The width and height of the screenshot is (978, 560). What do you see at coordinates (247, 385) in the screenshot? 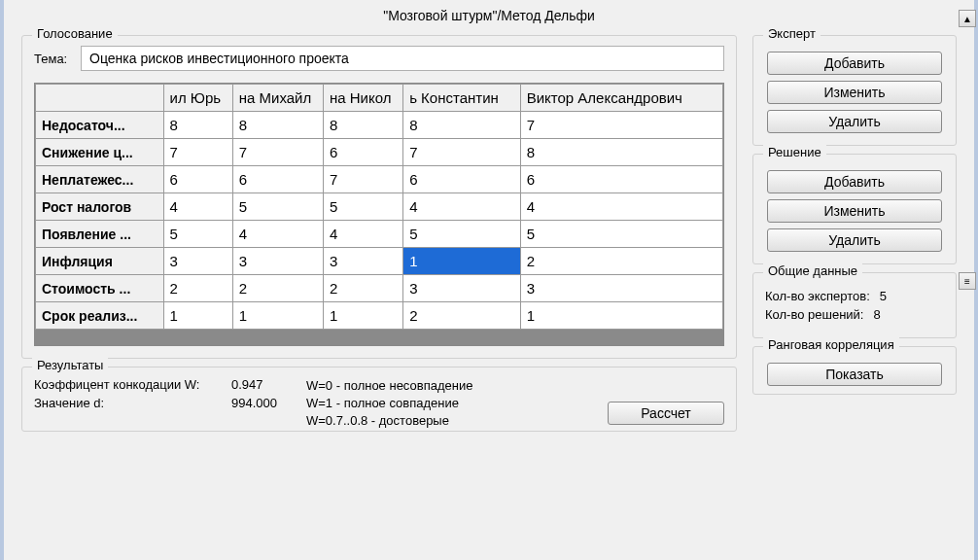
I see `w-value: 0.947` at bounding box center [247, 385].